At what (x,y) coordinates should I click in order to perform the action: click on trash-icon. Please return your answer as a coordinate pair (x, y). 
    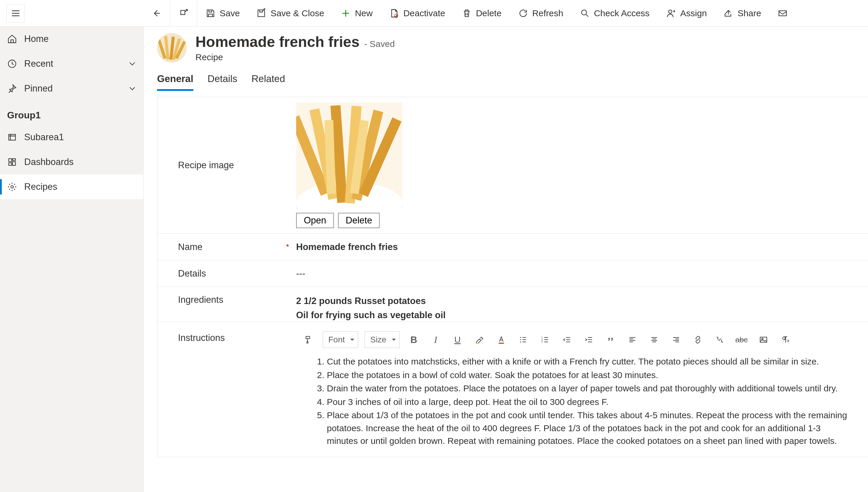
    Looking at the image, I should click on (467, 13).